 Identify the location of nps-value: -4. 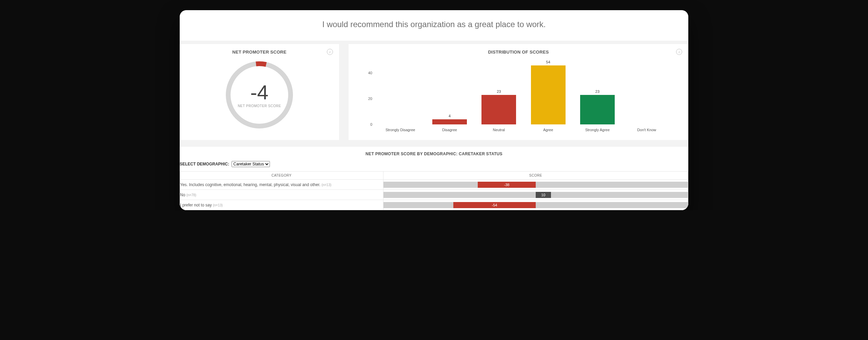
(259, 93).